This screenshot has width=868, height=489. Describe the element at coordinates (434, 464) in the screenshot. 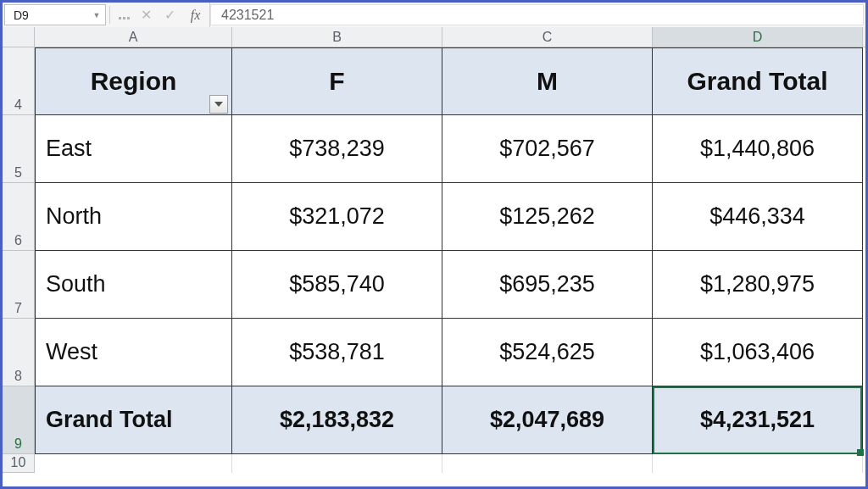

I see `table-row: 10` at that location.